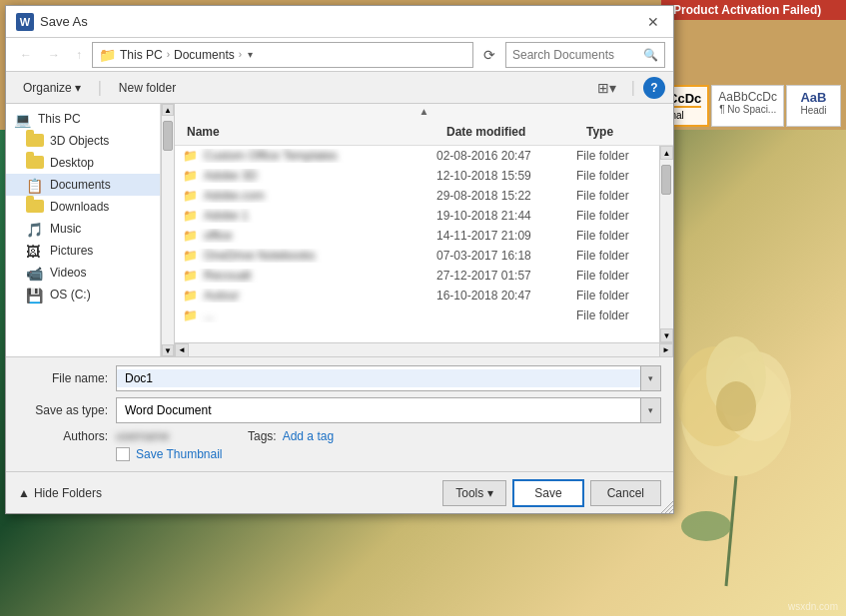 The width and height of the screenshot is (846, 616). I want to click on tools-button: Tools ▾, so click(474, 493).